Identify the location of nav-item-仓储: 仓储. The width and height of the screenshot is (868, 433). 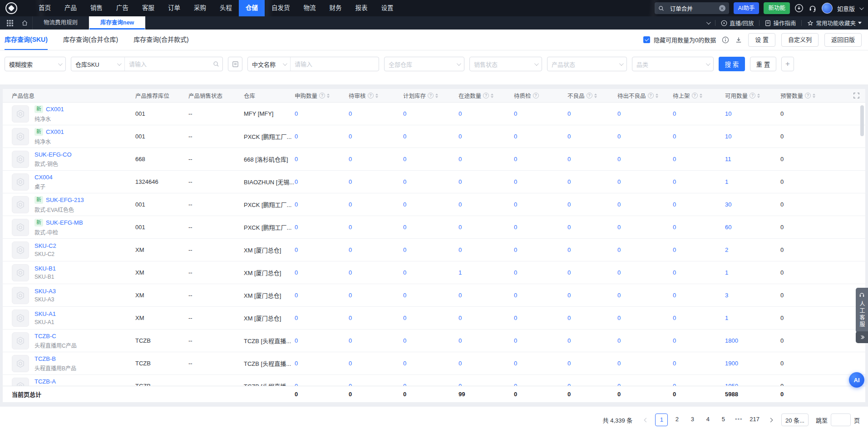
(252, 8).